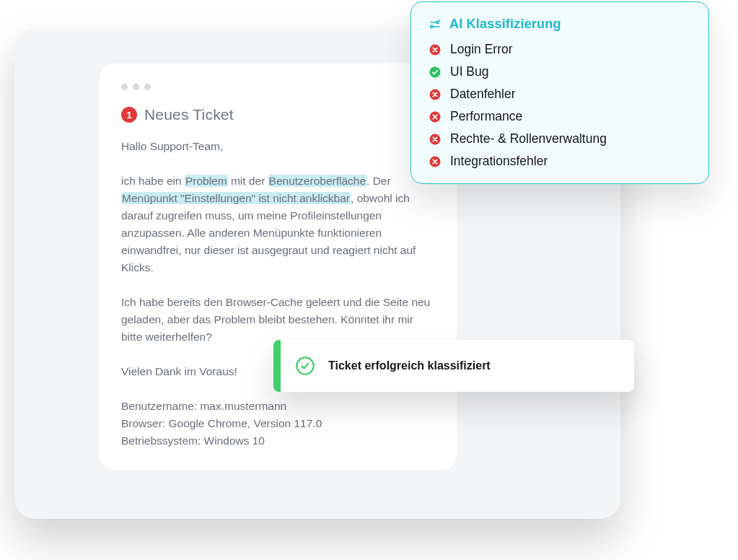 The width and height of the screenshot is (738, 560). Describe the element at coordinates (206, 180) in the screenshot. I see `highlight: Problem` at that location.